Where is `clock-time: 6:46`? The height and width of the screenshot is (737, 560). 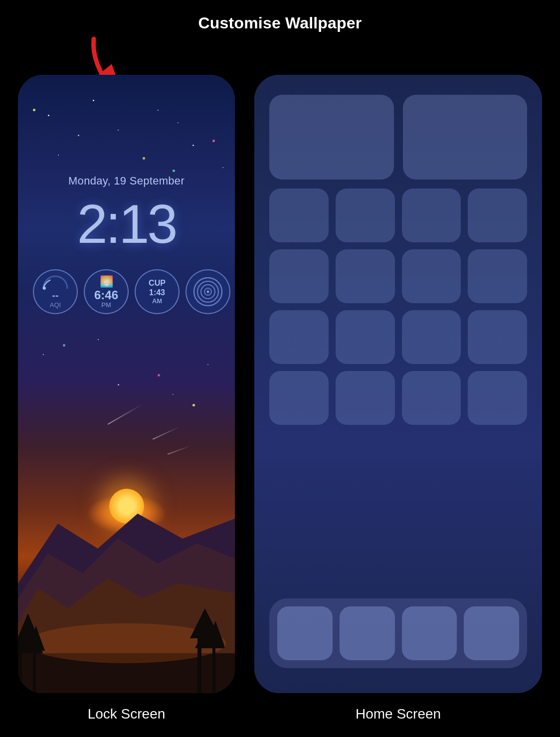
clock-time: 6:46 is located at coordinates (106, 295).